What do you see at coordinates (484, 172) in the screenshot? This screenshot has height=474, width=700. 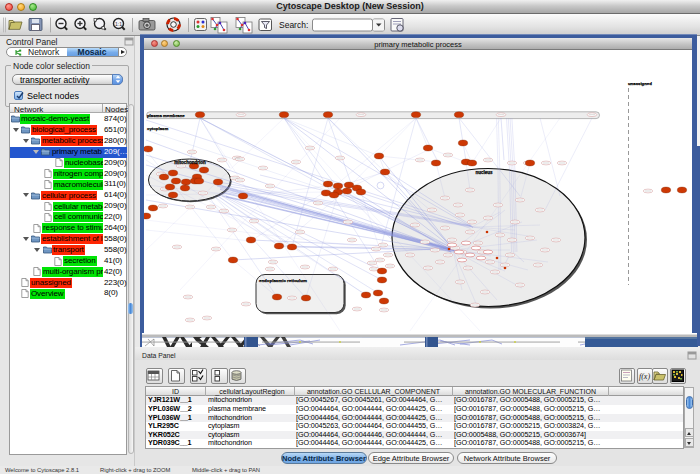 I see `svg-text: nucleus` at bounding box center [484, 172].